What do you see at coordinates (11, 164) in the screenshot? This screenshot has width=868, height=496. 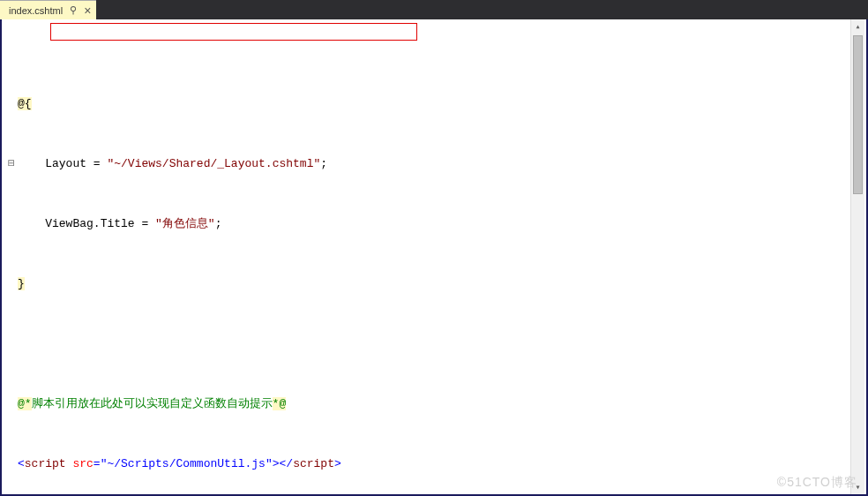 I see `fold-toggle: ⊟` at bounding box center [11, 164].